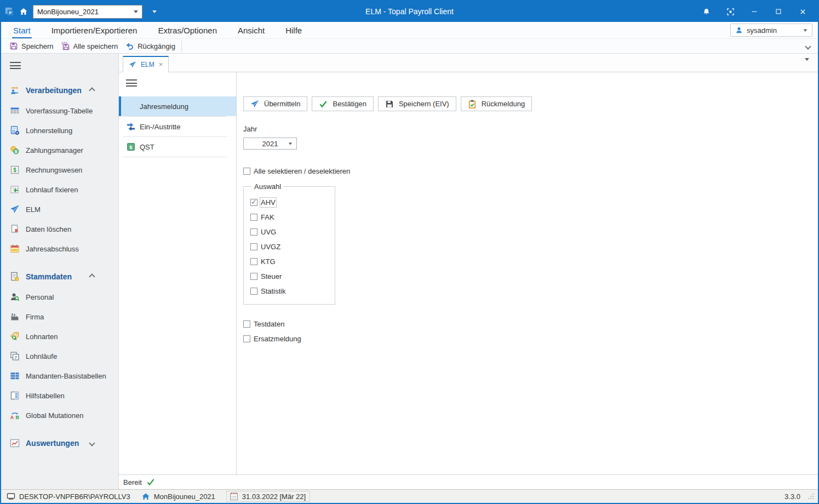 The height and width of the screenshot is (504, 819). Describe the element at coordinates (254, 291) in the screenshot. I see `statistik-checkbox` at that location.